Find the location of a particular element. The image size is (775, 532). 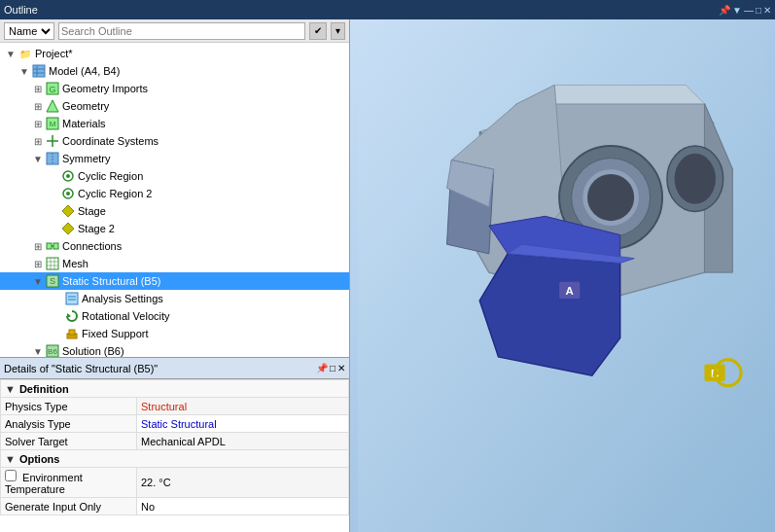

project-icon: 📁 is located at coordinates (25, 53).